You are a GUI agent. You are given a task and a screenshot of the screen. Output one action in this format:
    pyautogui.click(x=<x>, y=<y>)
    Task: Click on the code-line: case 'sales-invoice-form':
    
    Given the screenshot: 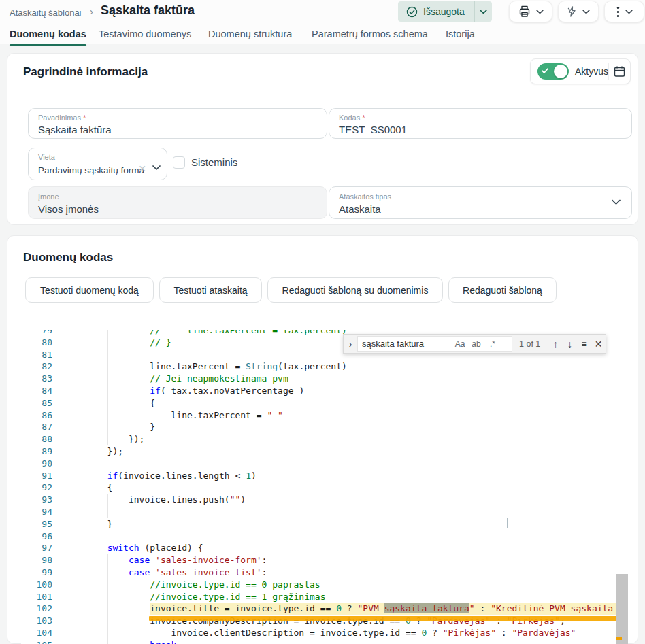 What is the action you would take?
    pyautogui.click(x=325, y=560)
    